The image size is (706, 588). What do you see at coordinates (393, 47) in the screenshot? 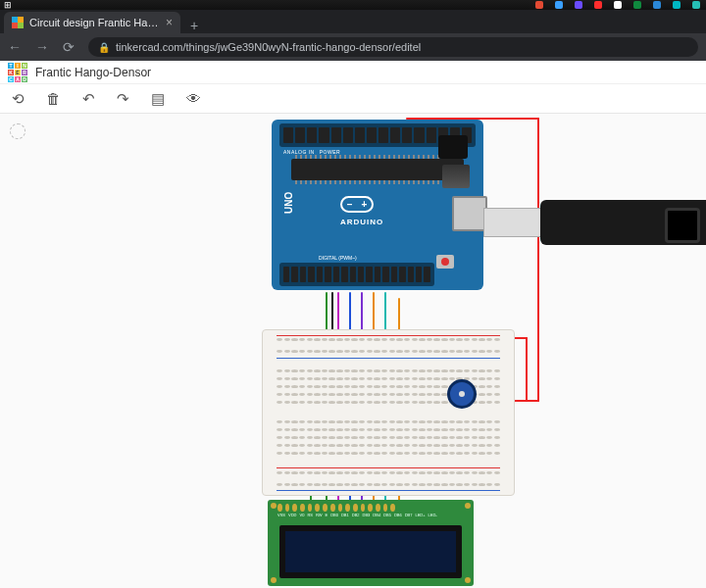
I see `url-field: 🔒 tinkercad.com/things/jwGe39N0wyN-frant…` at bounding box center [393, 47].